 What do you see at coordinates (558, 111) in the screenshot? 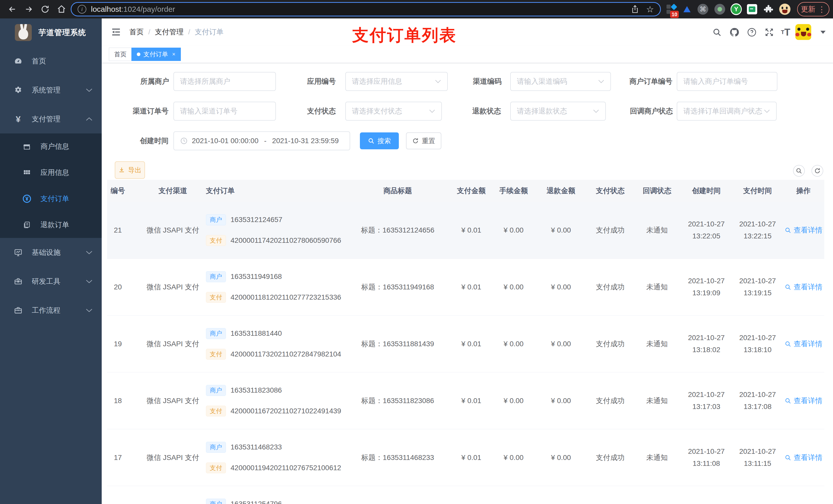
I see `refund-status-select: 请选择退款状态` at bounding box center [558, 111].